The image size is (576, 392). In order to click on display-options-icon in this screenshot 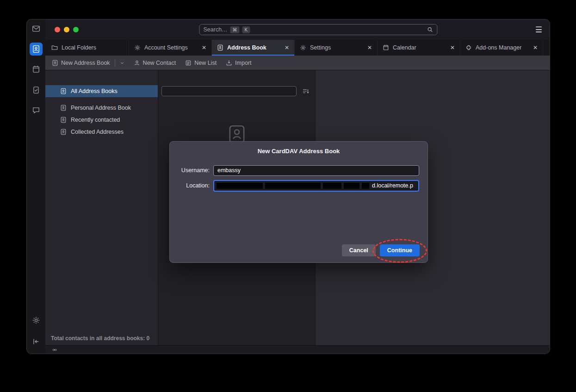, I will do `click(306, 91)`.